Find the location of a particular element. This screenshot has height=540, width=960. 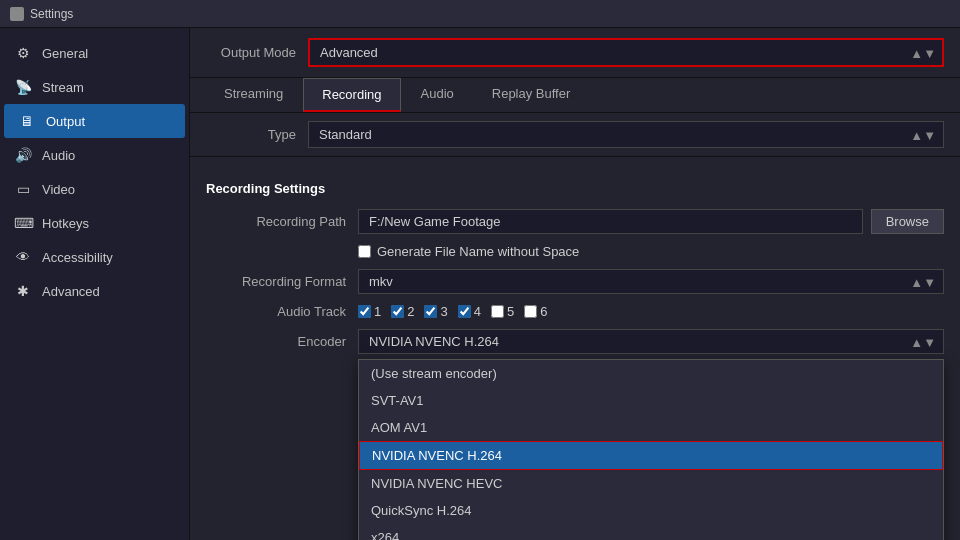

track-4: 4 is located at coordinates (470, 312).